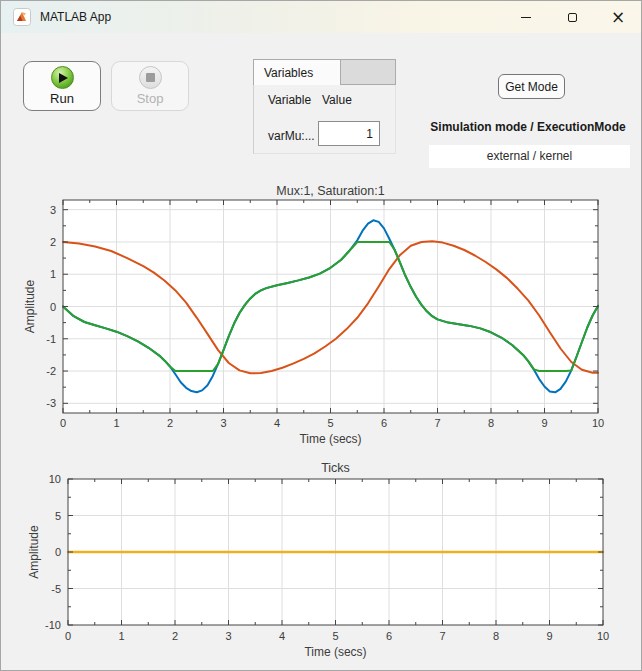 This screenshot has height=671, width=642. Describe the element at coordinates (349, 134) in the screenshot. I see `variable-value-input` at that location.